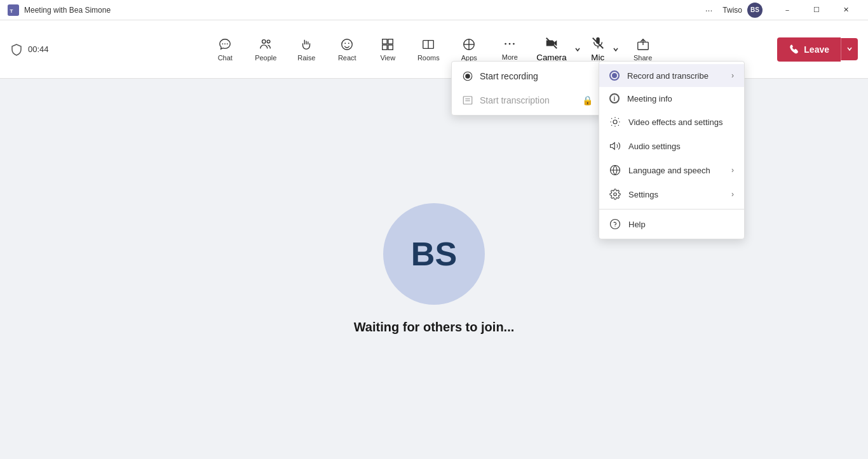 The width and height of the screenshot is (868, 459). Describe the element at coordinates (266, 50) in the screenshot. I see `people-button: People` at that location.